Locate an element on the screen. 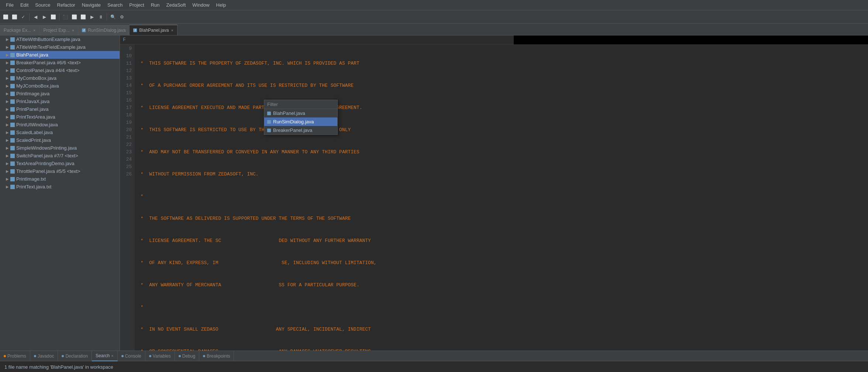  bottom-tab-search: Search × is located at coordinates (105, 356).